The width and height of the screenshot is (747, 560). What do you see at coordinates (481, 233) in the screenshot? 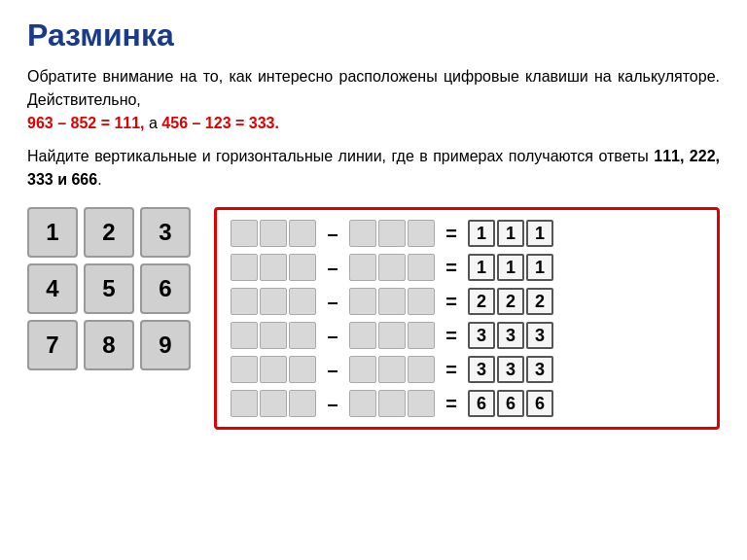
I see `result-digit-0-0: 1` at bounding box center [481, 233].